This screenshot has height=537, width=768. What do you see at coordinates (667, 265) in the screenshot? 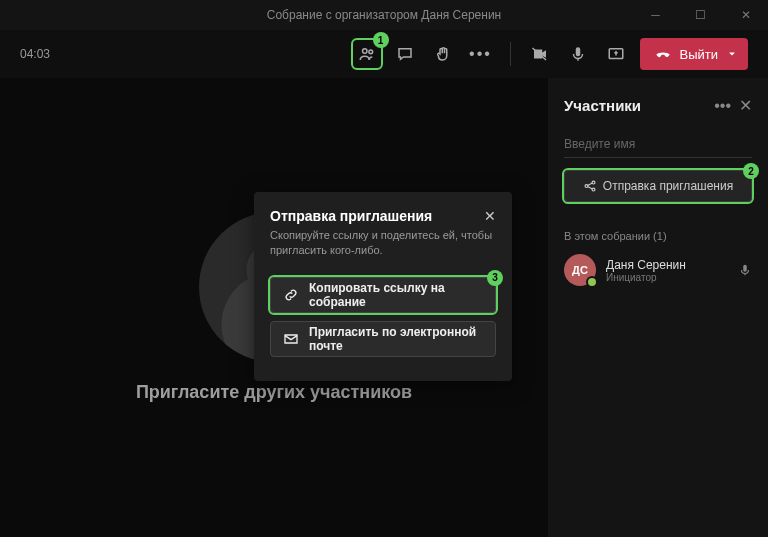
I see `participant-name: Даня Серенин` at bounding box center [667, 265].